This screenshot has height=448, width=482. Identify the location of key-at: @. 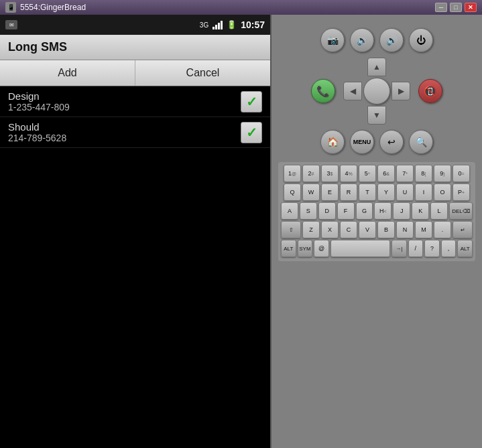
(322, 248).